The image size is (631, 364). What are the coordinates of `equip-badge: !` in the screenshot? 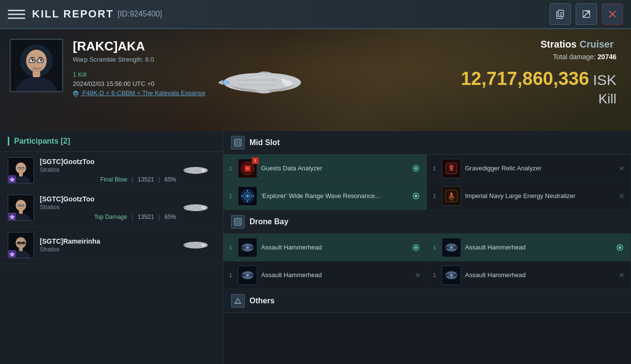 It's located at (255, 161).